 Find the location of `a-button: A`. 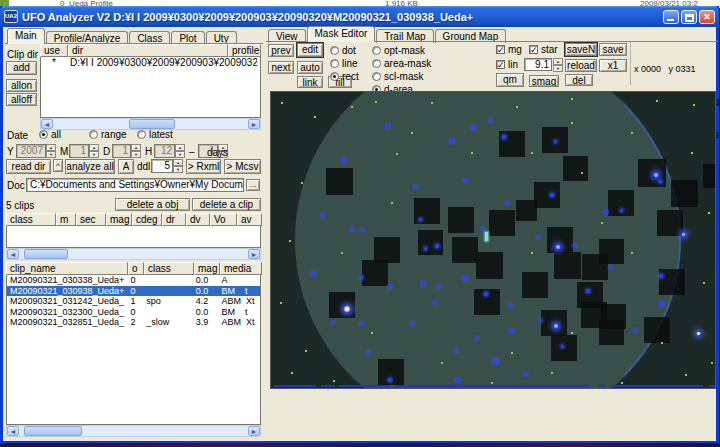

a-button: A is located at coordinates (126, 166).